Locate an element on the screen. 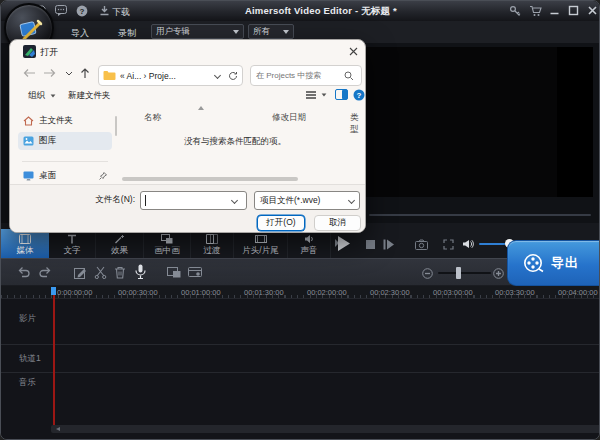 This screenshot has height=440, width=600. fullscreen-button is located at coordinates (448, 244).